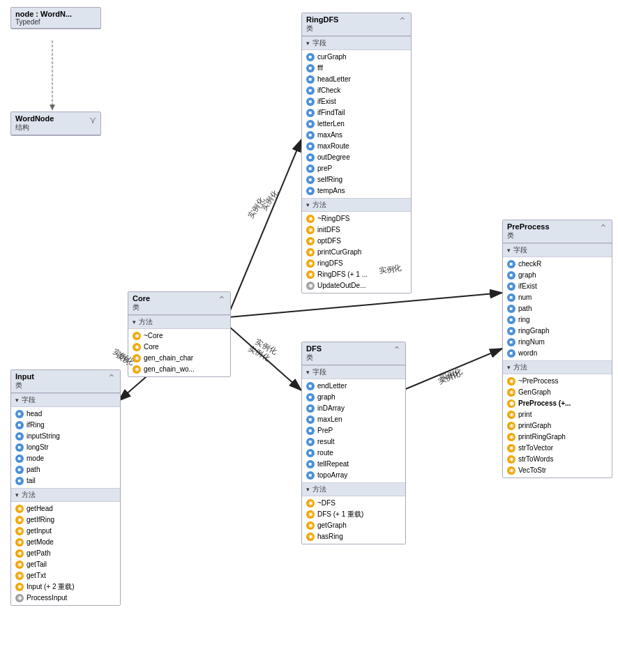 This screenshot has width=618, height=672. What do you see at coordinates (179, 347) in the screenshot?
I see `list-item: ◉Core` at bounding box center [179, 347].